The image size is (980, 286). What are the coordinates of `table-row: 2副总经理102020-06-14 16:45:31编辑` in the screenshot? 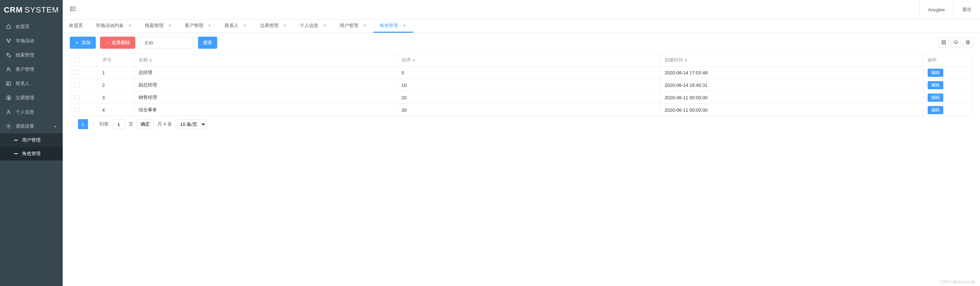 It's located at (521, 85).